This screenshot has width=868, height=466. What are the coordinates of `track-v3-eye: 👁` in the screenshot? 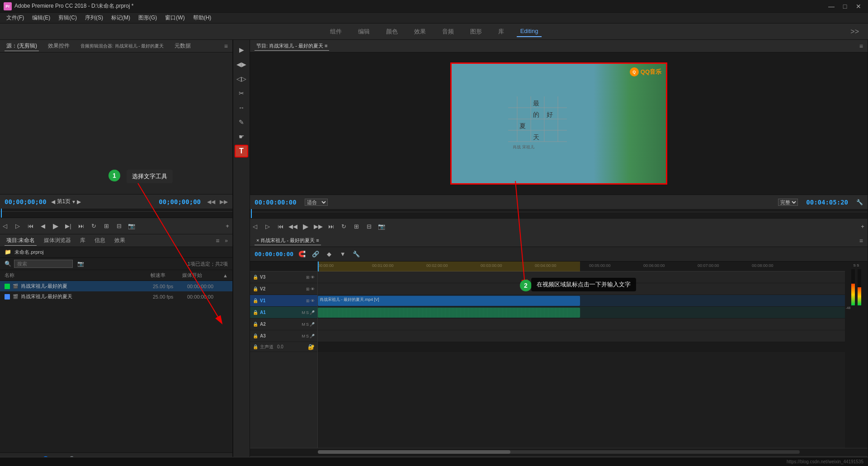 It's located at (313, 277).